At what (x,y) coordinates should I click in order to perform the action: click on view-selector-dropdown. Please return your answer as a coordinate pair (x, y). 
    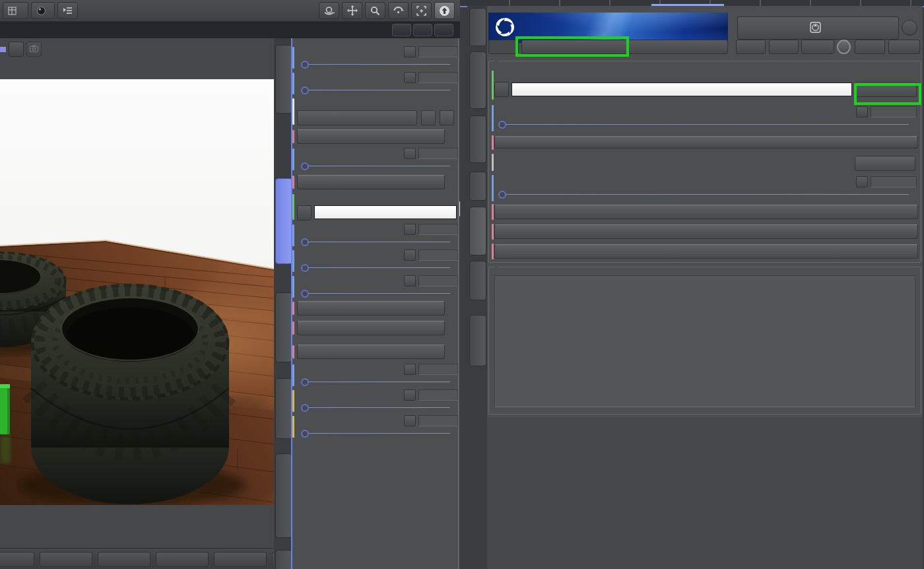
    Looking at the image, I should click on (16, 11).